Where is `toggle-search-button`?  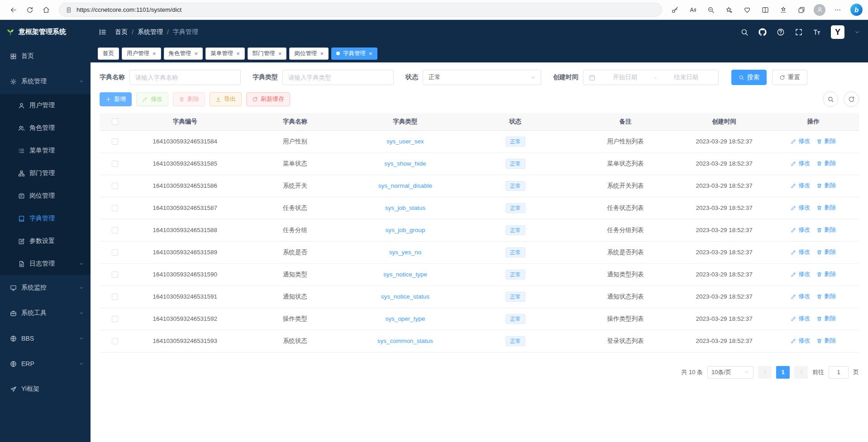
toggle-search-button is located at coordinates (830, 99).